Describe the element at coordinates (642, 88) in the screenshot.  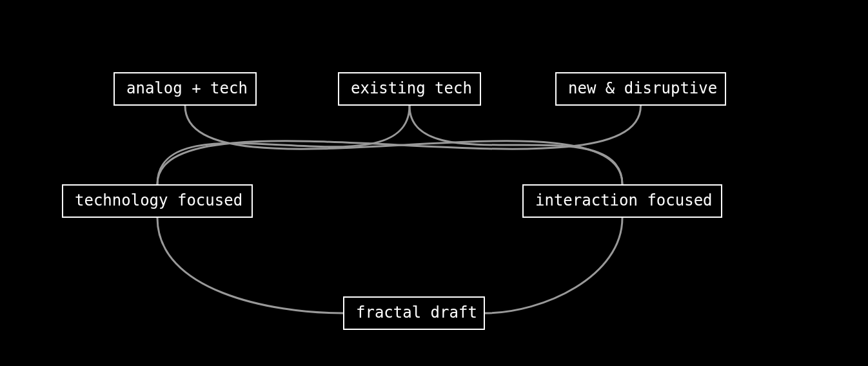
I see `node-label: new & disruptive` at that location.